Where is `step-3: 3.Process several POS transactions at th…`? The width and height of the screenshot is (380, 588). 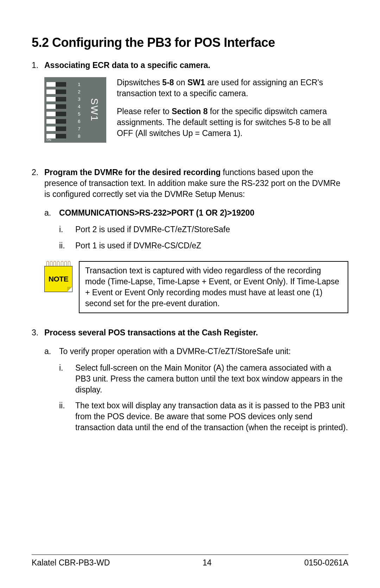 step-3: 3.Process several POS transactions at th… is located at coordinates (196, 380).